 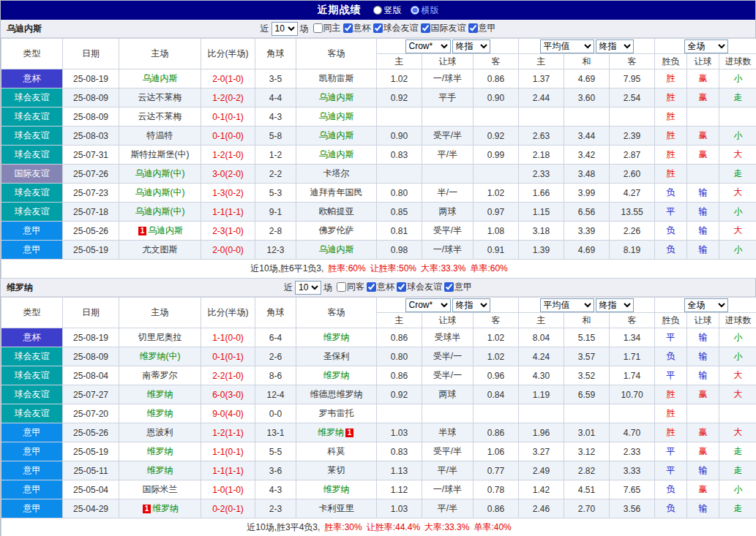 What do you see at coordinates (587, 414) in the screenshot?
I see `avg-draw` at bounding box center [587, 414].